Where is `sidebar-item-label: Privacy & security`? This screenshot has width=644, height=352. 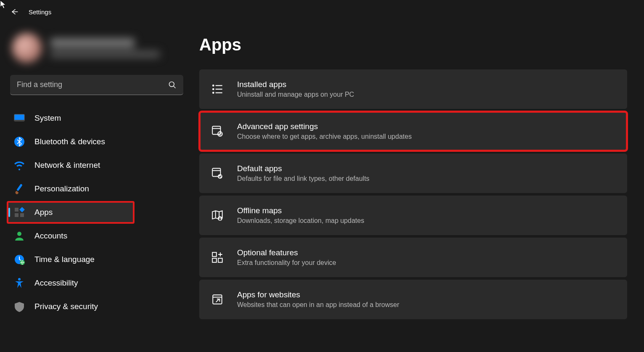 sidebar-item-label: Privacy & security is located at coordinates (66, 307).